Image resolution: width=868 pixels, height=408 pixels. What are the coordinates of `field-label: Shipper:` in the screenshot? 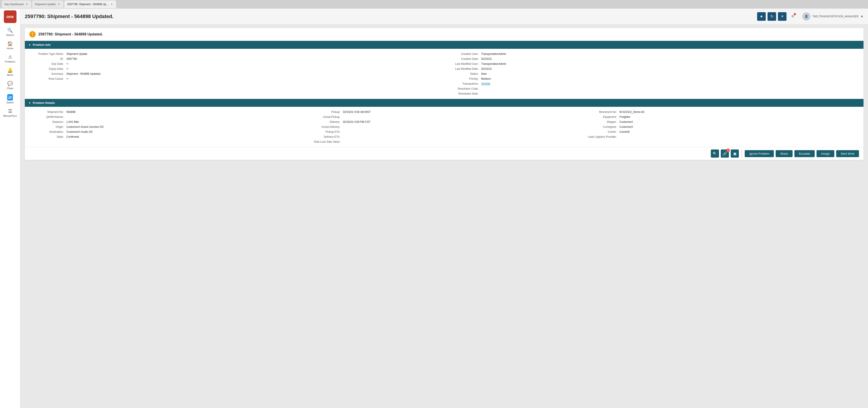 It's located at (600, 122).